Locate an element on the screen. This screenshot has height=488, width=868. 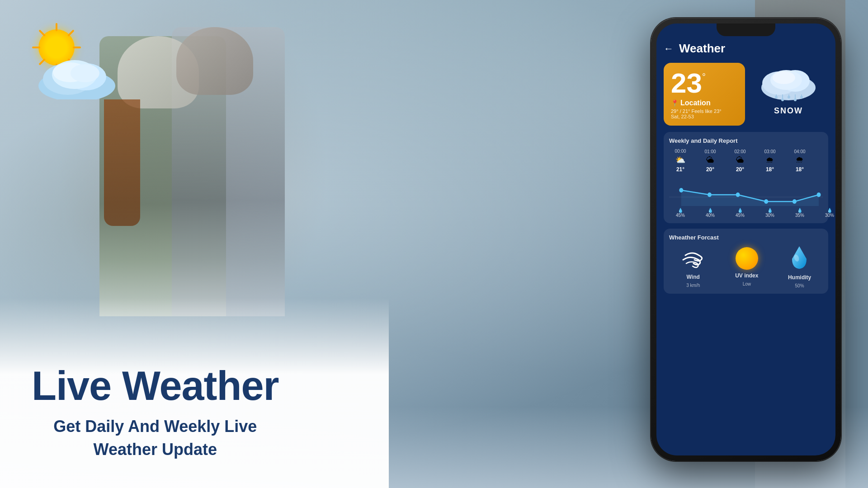
app-header: ← Weather is located at coordinates (746, 49).